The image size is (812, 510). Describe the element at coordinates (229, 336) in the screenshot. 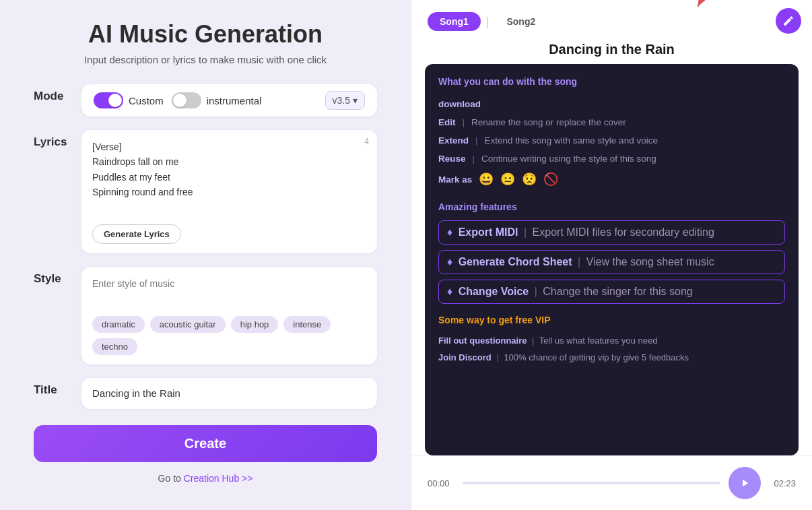

I see `style-tags: dramatic acoustic guitar hip hop intense…` at that location.